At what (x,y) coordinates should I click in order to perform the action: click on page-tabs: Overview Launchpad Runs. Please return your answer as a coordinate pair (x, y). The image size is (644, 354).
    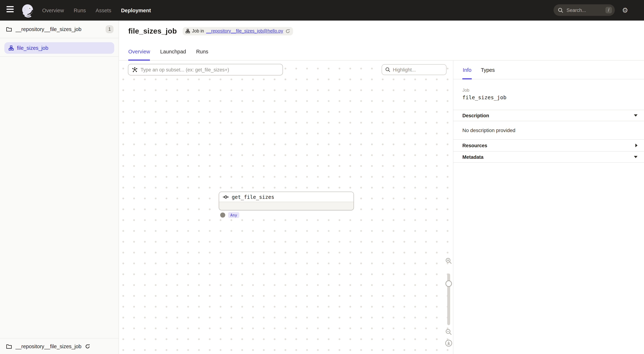
    Looking at the image, I should click on (168, 55).